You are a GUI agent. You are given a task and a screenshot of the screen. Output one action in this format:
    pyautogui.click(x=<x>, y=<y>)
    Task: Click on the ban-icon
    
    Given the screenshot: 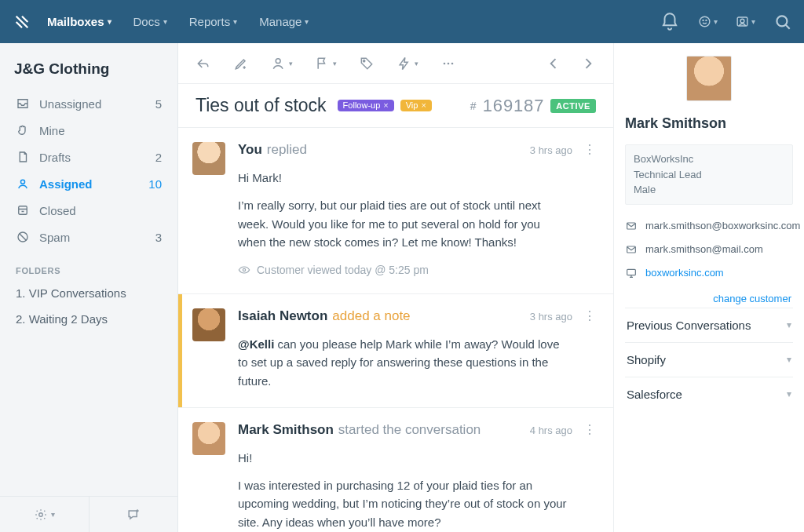 What is the action you would take?
    pyautogui.click(x=23, y=237)
    